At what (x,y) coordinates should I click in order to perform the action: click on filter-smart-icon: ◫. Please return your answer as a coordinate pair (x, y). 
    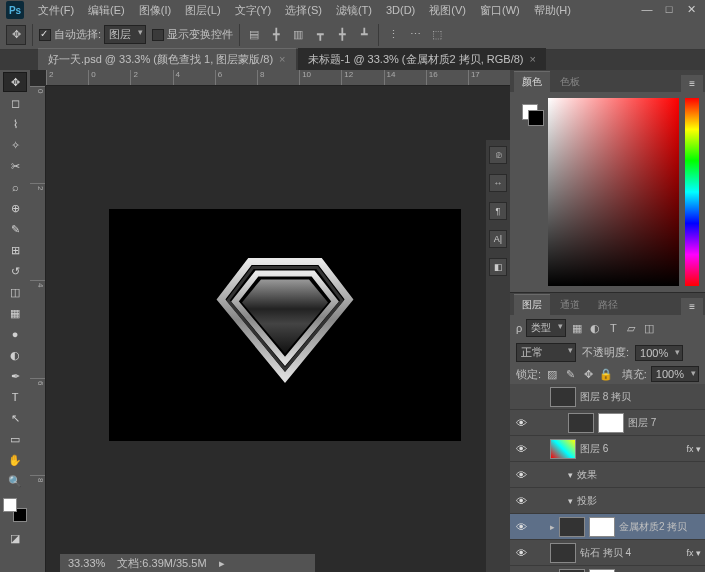
    Looking at the image, I should click on (649, 328).